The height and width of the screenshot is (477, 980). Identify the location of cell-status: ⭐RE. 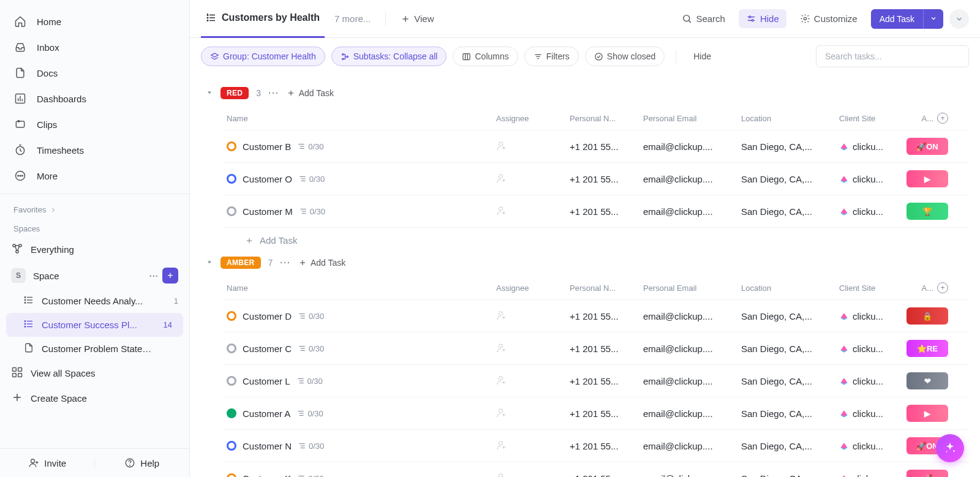
(927, 348).